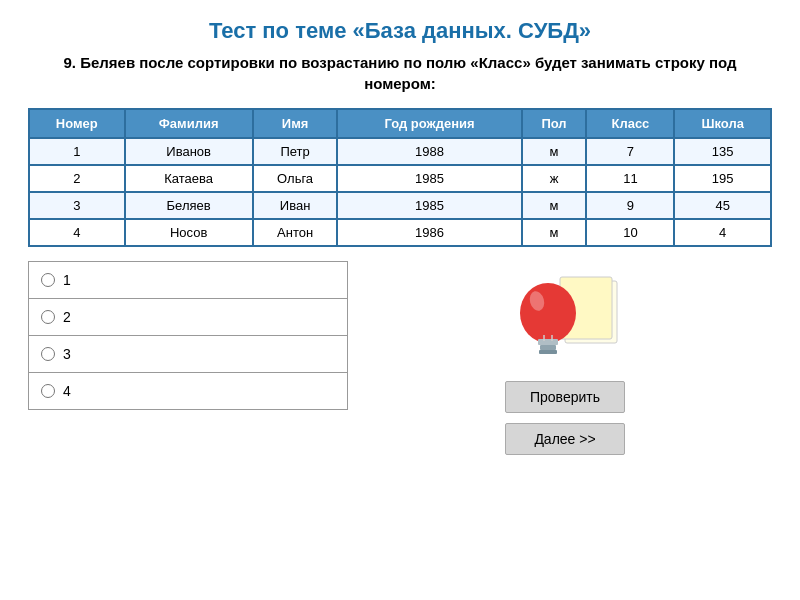  What do you see at coordinates (77, 178) in the screenshot?
I see `table-cell: 2` at bounding box center [77, 178].